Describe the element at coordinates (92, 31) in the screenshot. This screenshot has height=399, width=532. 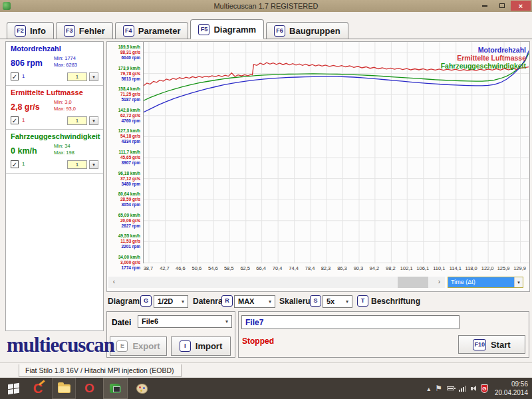
I see `tab-label: Fehler` at that location.